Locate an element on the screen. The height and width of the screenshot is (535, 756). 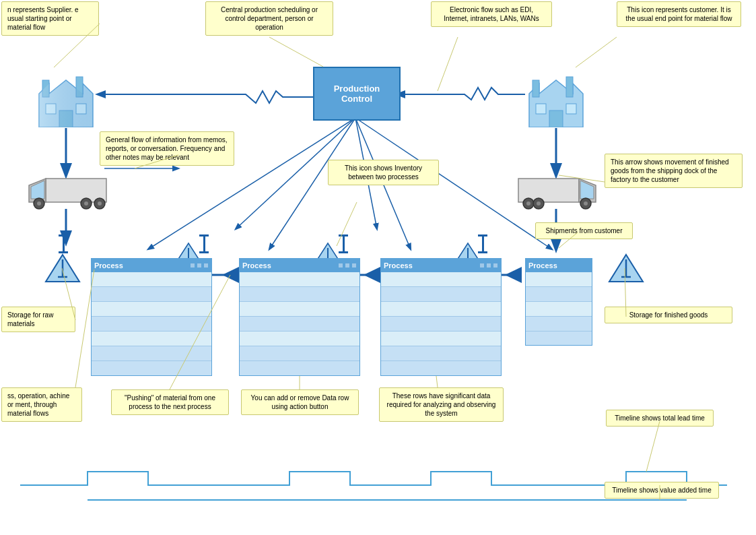
process-box-2: Process is located at coordinates (300, 317).